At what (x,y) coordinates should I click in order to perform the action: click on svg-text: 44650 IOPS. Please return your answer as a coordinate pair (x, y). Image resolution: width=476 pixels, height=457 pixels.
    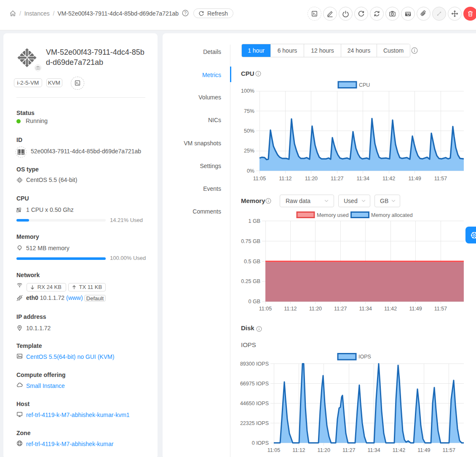
    Looking at the image, I should click on (254, 404).